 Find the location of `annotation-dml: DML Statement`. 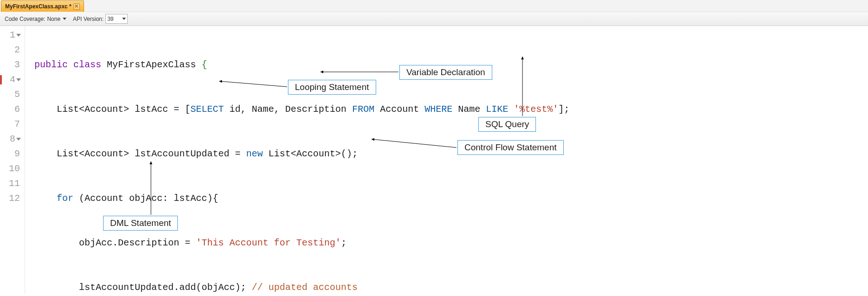

annotation-dml: DML Statement is located at coordinates (140, 223).